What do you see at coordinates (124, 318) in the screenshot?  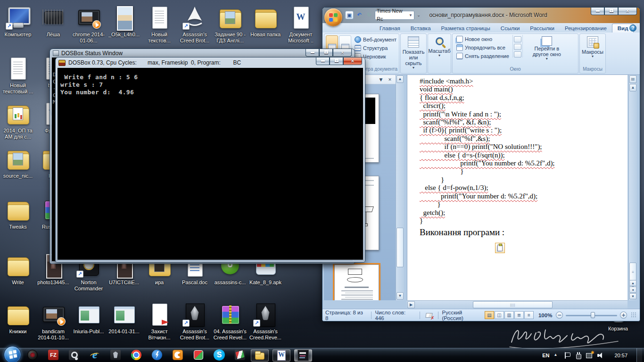 I see `desktop-icon-2014-01-31: 2014-01-31...` at bounding box center [124, 318].